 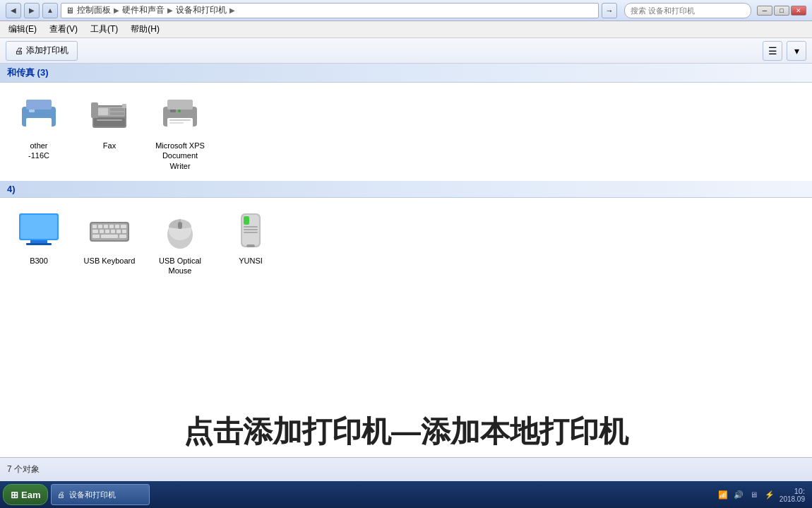 I want to click on device-name-mouse: USB OpticalMouse, so click(x=180, y=266).